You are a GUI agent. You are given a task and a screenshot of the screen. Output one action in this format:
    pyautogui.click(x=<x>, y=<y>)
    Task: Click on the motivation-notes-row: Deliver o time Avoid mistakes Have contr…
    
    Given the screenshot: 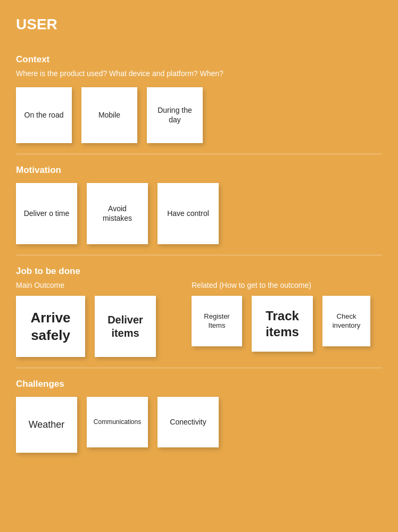 What is the action you would take?
    pyautogui.click(x=199, y=214)
    